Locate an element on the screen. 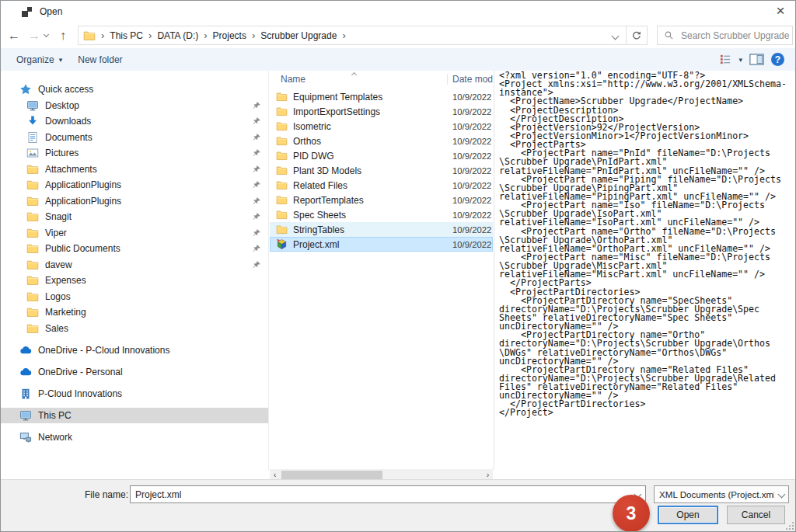 The image size is (796, 532). title-bar: Open × is located at coordinates (398, 12).